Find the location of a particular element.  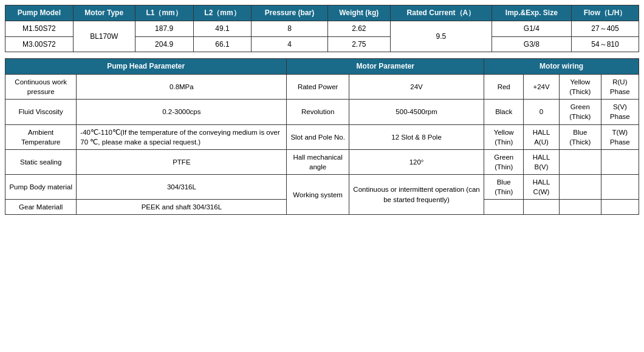

motor-param-value-2: 500-4500rpm is located at coordinates (416, 112).